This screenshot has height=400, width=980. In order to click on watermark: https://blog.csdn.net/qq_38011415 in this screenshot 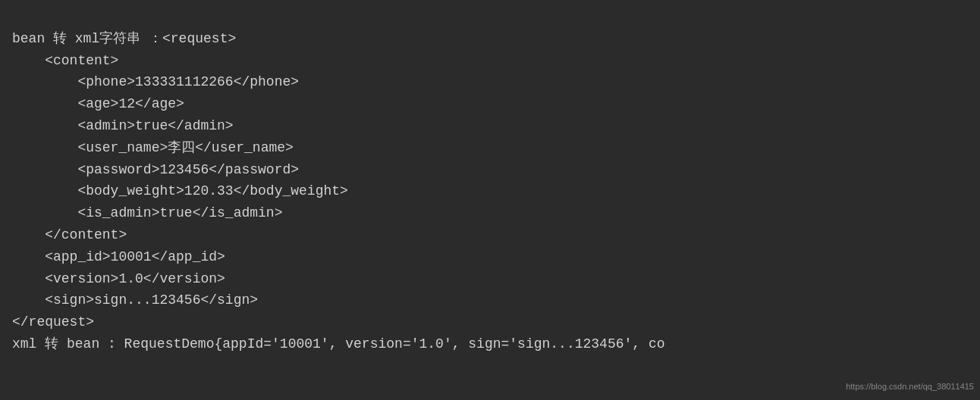, I will do `click(910, 387)`.